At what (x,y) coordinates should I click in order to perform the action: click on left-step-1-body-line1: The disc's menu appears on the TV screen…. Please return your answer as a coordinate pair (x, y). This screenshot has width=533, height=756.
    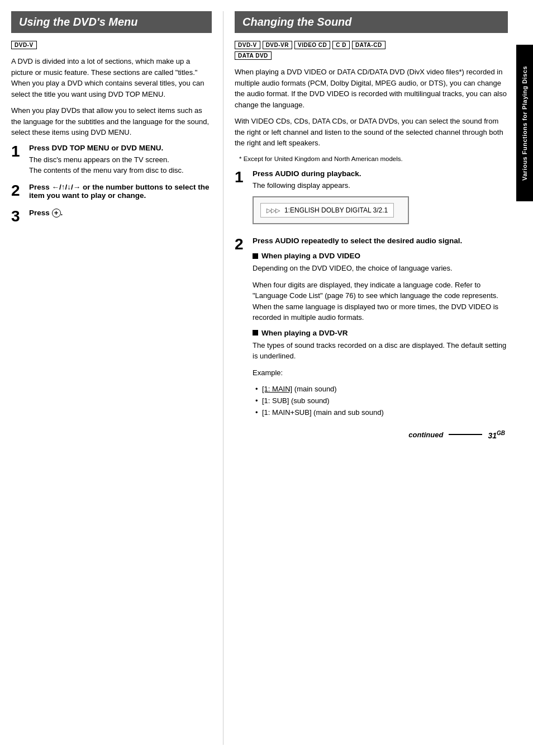
    Looking at the image, I should click on (99, 160).